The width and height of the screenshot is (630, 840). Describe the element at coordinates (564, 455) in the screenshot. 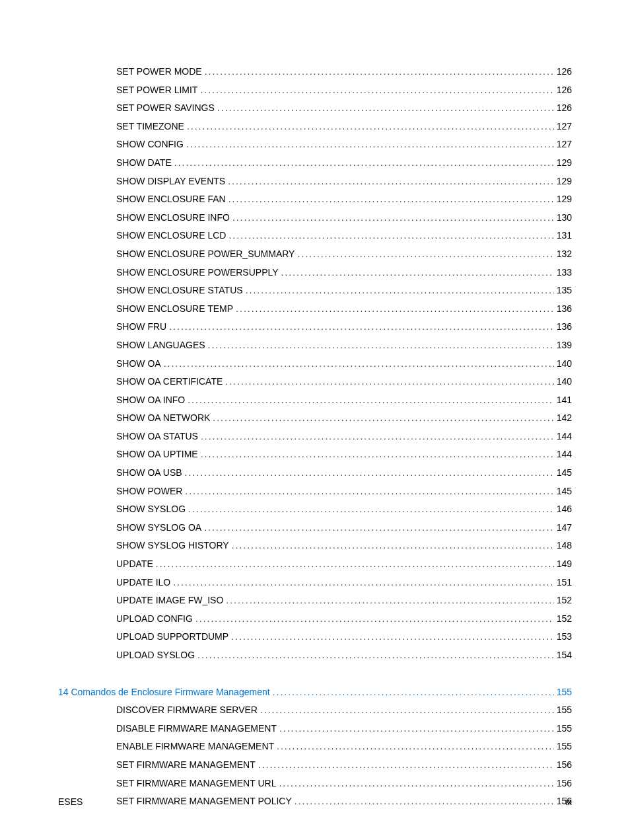

I see `toc-entry-page: 144` at that location.